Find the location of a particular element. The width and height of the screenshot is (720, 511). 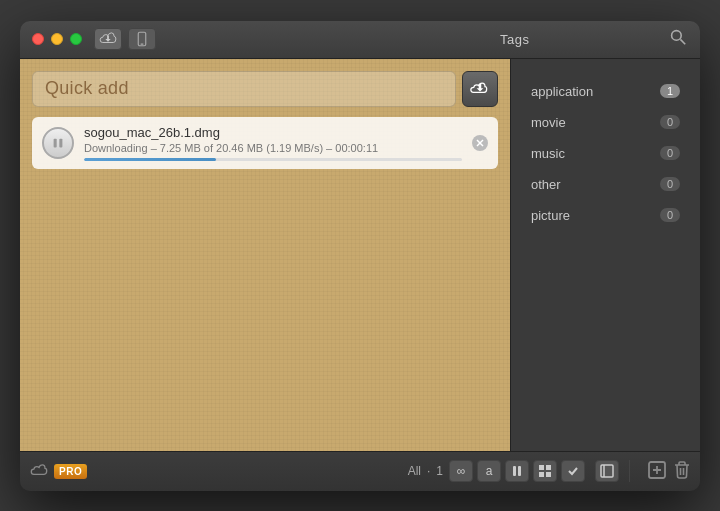

item-status: Downloading – 7.25 MB of 20.46 MB (1.19 … is located at coordinates (273, 148).